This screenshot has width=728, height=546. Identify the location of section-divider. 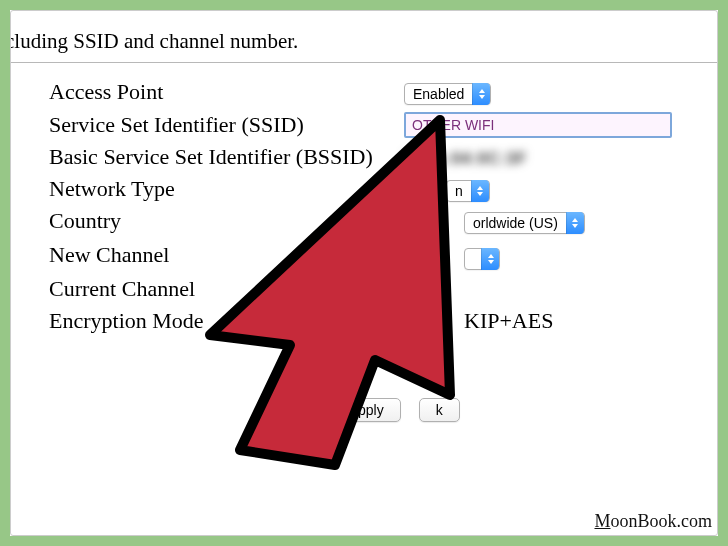
(364, 62).